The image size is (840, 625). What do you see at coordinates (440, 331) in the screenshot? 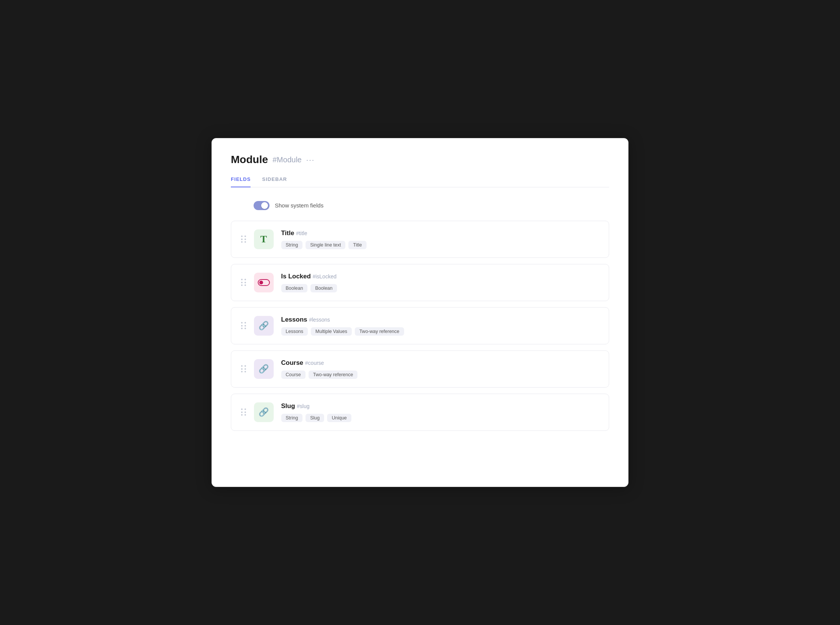
I see `field-tags-lessons: Lessons Multiple Values Two-way referenc…` at bounding box center [440, 331].